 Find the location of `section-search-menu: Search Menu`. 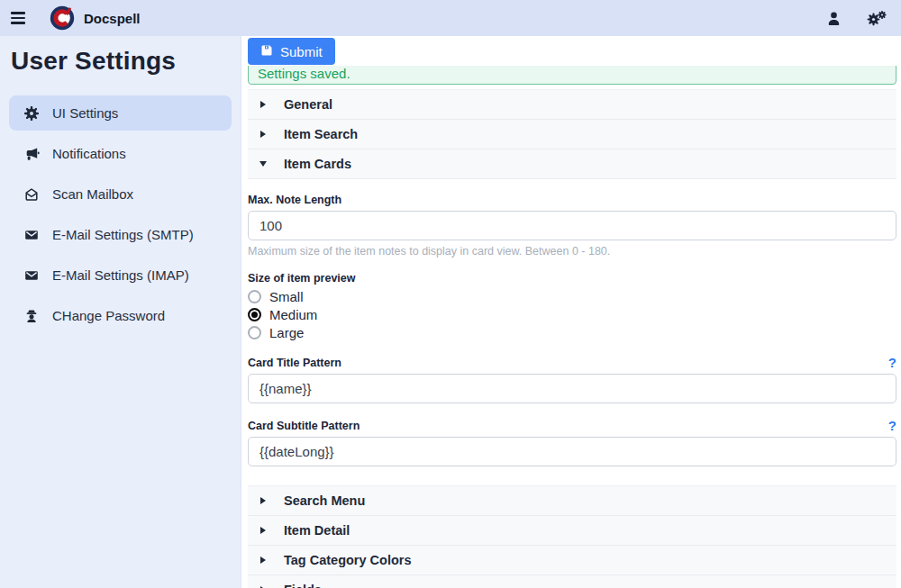

section-search-menu: Search Menu is located at coordinates (572, 501).